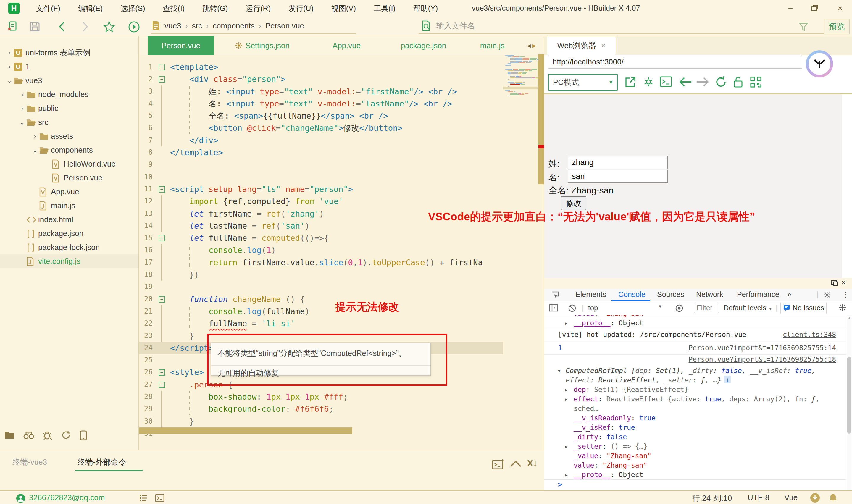  Describe the element at coordinates (90, 8) in the screenshot. I see `menu-item: 编辑(E)` at that location.